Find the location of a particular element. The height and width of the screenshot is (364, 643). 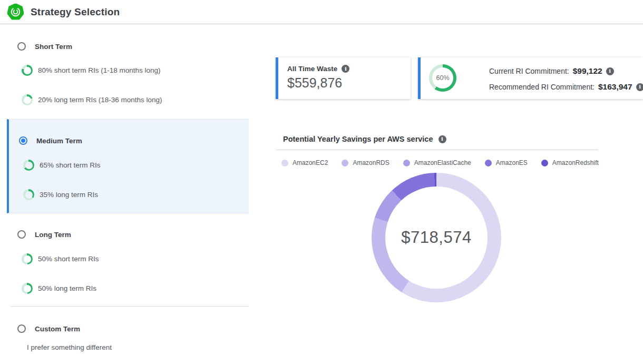

allocation-row: 65% short term RIs is located at coordinates (62, 165).